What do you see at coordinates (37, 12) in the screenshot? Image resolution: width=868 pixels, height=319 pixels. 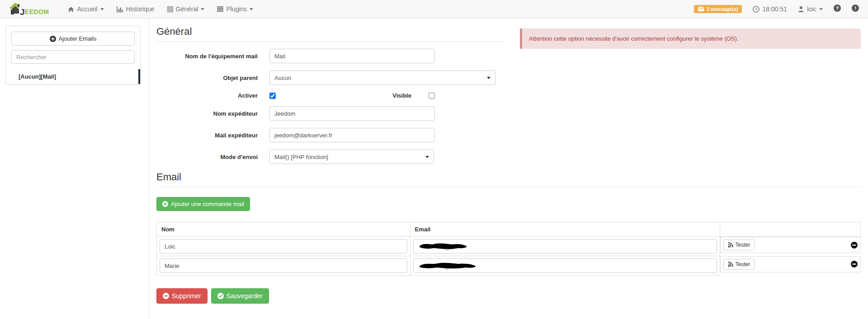 I see `brand-text: EEDOM` at bounding box center [37, 12].